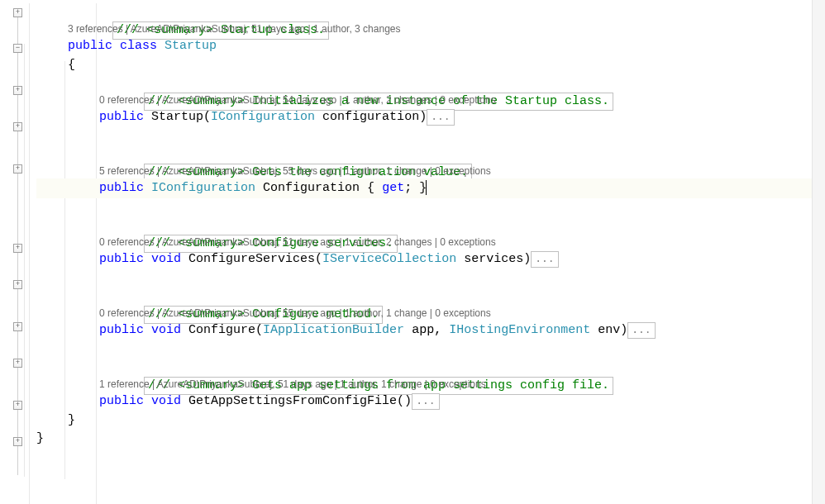 The height and width of the screenshot is (504, 825). I want to click on code-line: public void Configure(IApplicationBuilde…, so click(431, 330).